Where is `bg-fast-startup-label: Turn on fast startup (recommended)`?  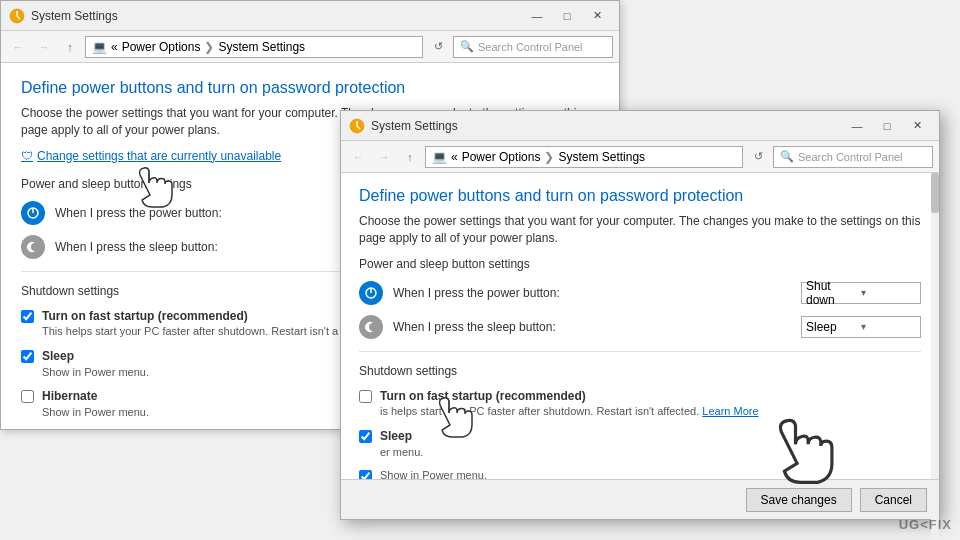 bg-fast-startup-label: Turn on fast startup (recommended) is located at coordinates (190, 316).